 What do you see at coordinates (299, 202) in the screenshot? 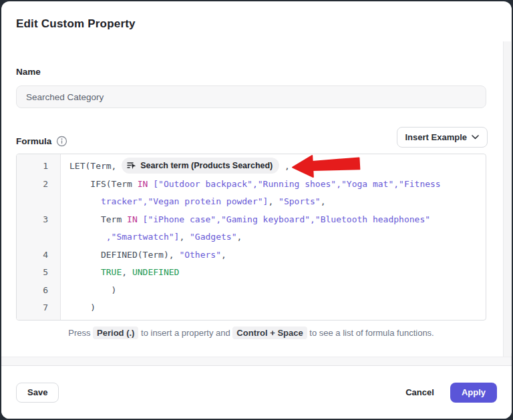
I see `code-token: "Sports"` at bounding box center [299, 202].